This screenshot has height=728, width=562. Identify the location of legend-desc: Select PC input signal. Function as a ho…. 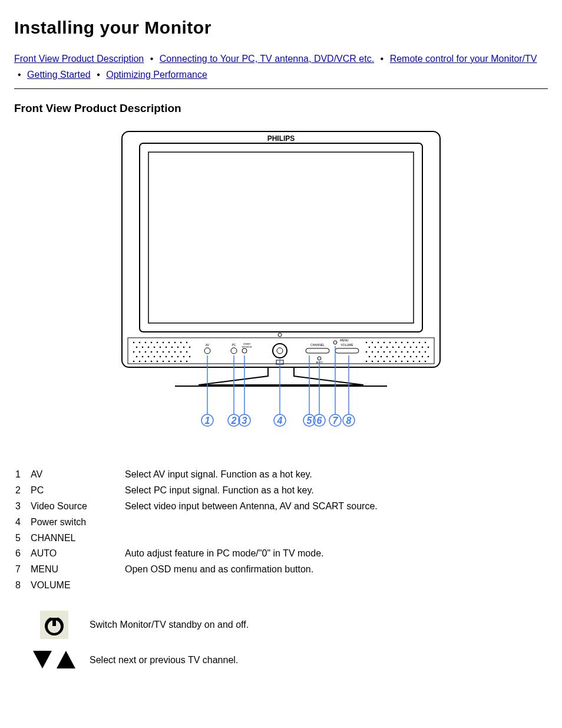
(336, 490).